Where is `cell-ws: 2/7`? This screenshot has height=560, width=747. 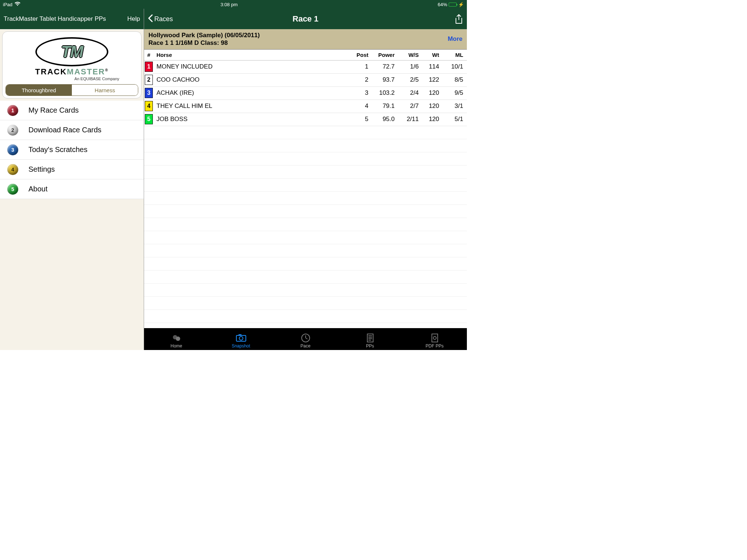
cell-ws: 2/7 is located at coordinates (407, 106).